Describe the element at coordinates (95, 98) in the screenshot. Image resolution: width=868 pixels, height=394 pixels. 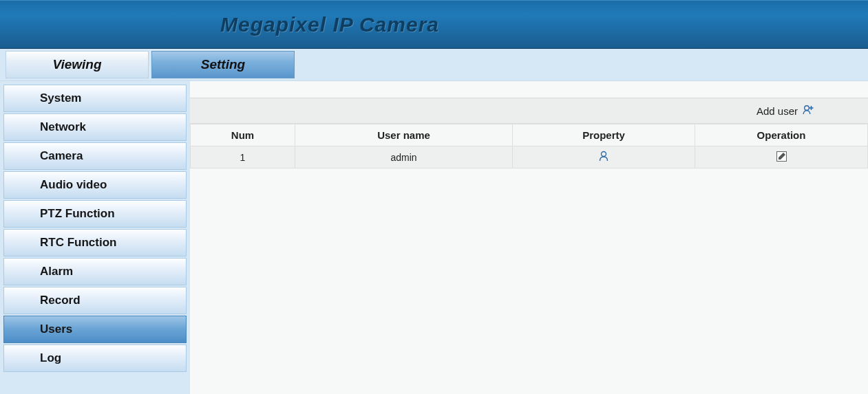
I see `sidebar-item-system: System` at that location.